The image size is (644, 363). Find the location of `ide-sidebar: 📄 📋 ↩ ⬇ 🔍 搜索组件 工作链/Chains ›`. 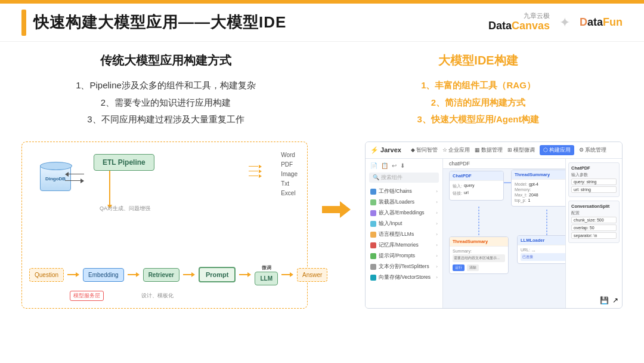

ide-sidebar: 📄 📋 ↩ ⬇ 🔍 搜索组件 工作链/Chains › is located at coordinates (404, 233).